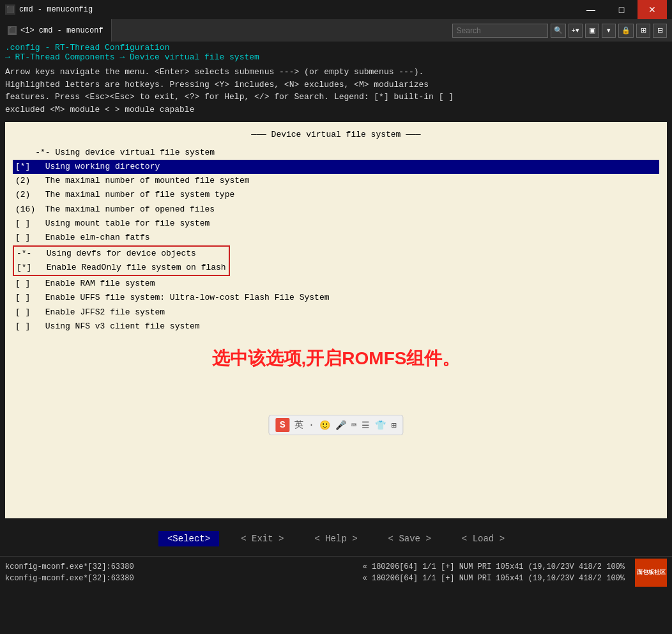 The image size is (672, 634). What do you see at coordinates (336, 181) in the screenshot?
I see `menu-item-2: (2) The maximal number of mounted file s…` at bounding box center [336, 181].